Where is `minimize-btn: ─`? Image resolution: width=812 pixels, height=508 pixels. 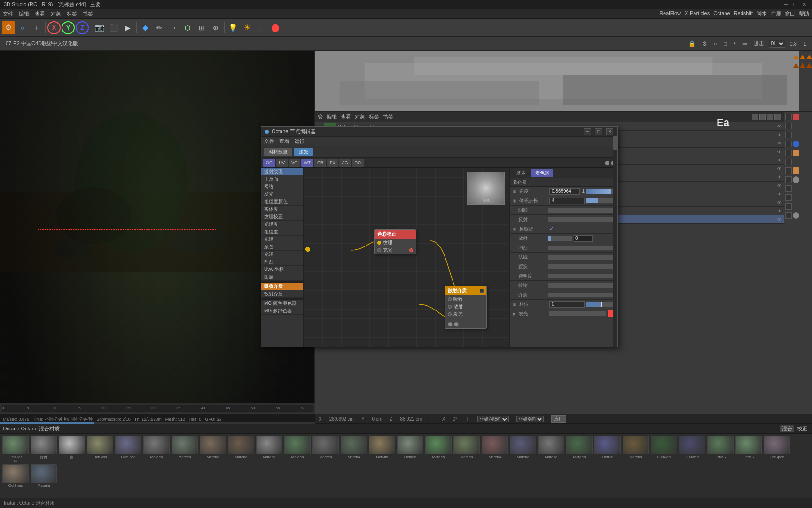
minimize-btn: ─ is located at coordinates (786, 5).